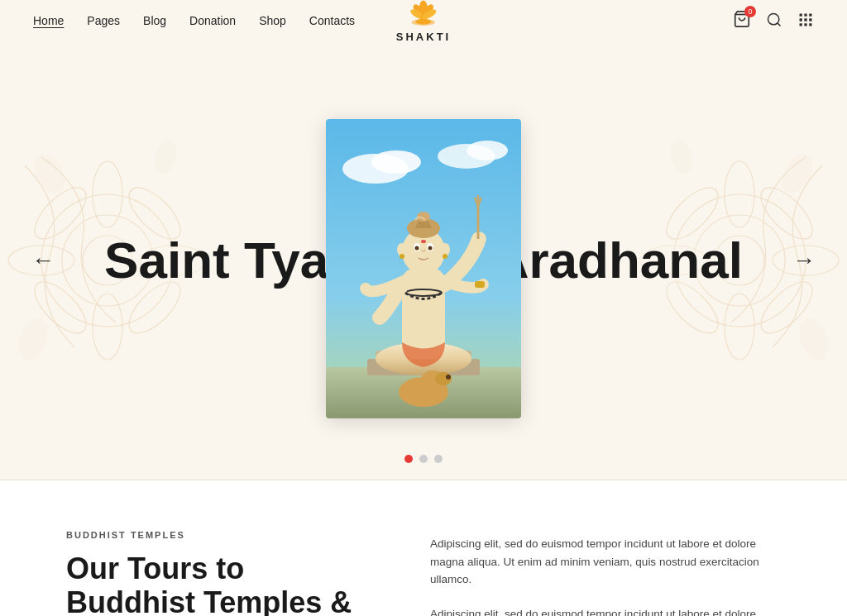 This screenshot has height=616, width=847. I want to click on cart-badge: 0, so click(750, 12).